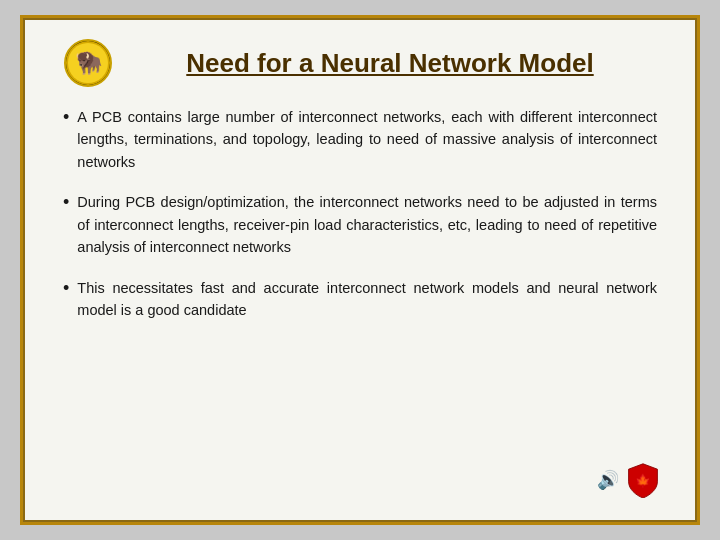 This screenshot has width=720, height=540. I want to click on slide-title: Need for a Neural Network Model, so click(390, 64).